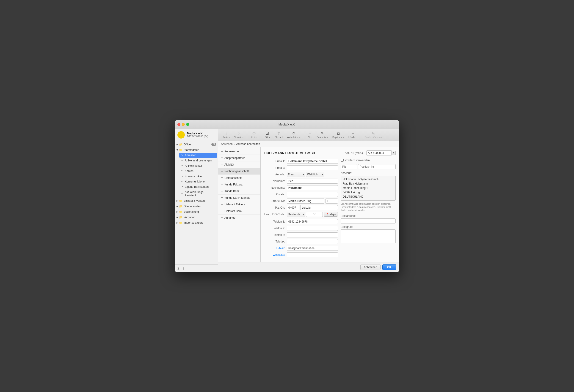 The width and height of the screenshot is (574, 392). Describe the element at coordinates (342, 160) in the screenshot. I see `postfach-checkbox` at that location.